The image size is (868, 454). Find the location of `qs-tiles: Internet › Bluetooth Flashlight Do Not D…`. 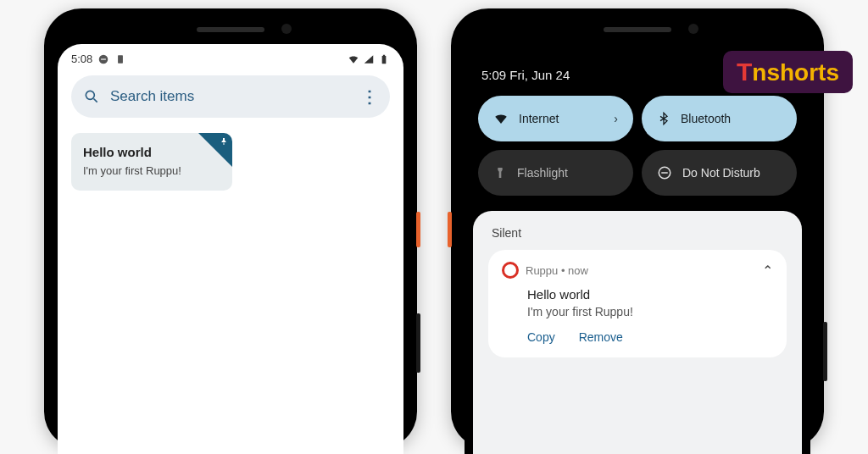

qs-tiles: Internet › Bluetooth Flashlight Do Not D… is located at coordinates (637, 153).